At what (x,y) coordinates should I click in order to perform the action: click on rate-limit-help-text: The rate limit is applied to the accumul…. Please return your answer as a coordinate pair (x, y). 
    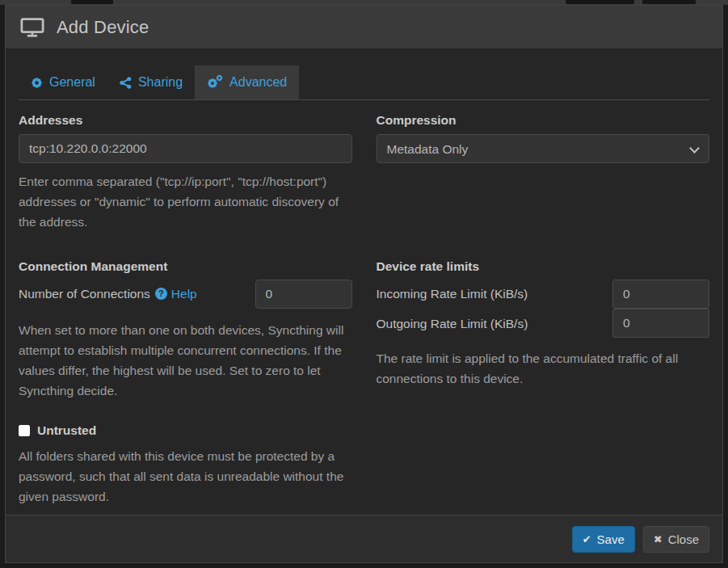
    Looking at the image, I should click on (543, 368).